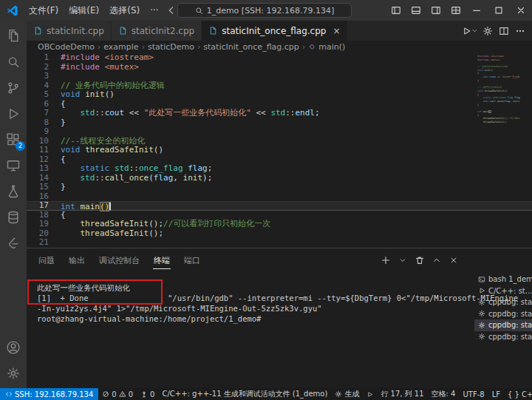  Describe the element at coordinates (278, 319) in the screenshot. I see `terminal-line: root@zhang-virtual-machine:/home/project…` at that location.